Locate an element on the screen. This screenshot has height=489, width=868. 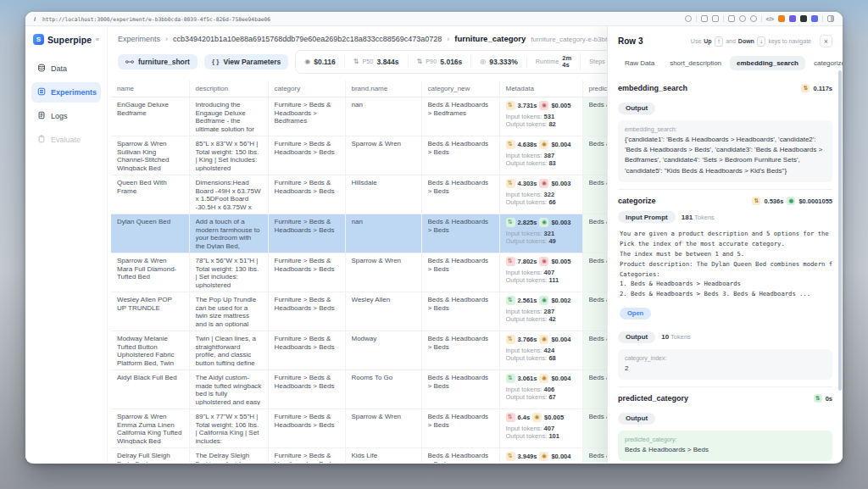
page-info-icon: i is located at coordinates (35, 19).